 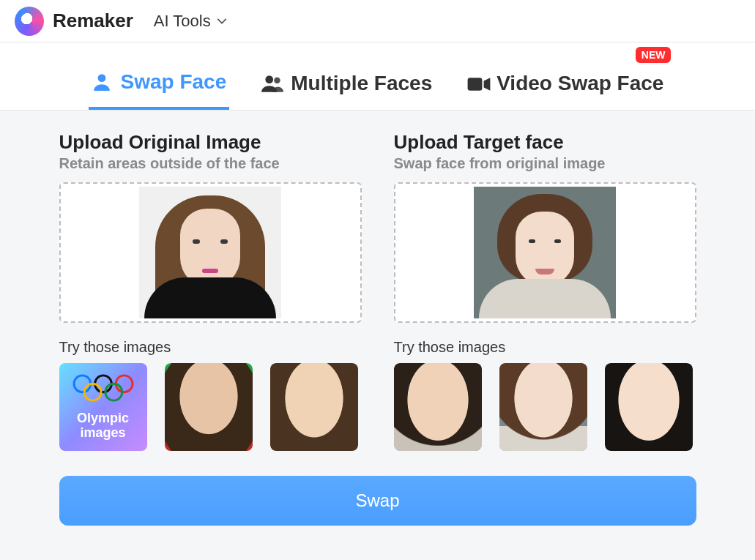 What do you see at coordinates (545, 253) in the screenshot?
I see `target-image-preview` at bounding box center [545, 253].